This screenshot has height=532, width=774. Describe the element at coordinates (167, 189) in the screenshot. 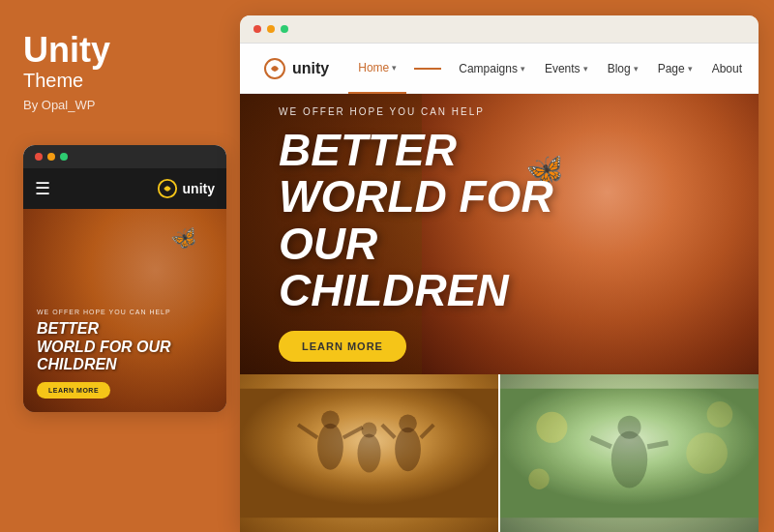

I see `unity-logo-icon` at that location.